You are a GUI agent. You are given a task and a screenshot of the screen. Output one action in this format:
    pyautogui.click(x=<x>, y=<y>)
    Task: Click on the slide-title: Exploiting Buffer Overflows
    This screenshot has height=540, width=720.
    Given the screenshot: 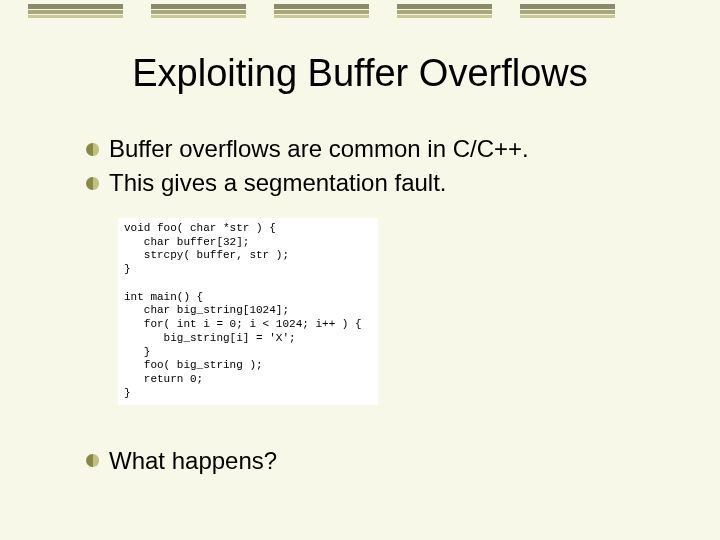 What is the action you would take?
    pyautogui.click(x=360, y=74)
    